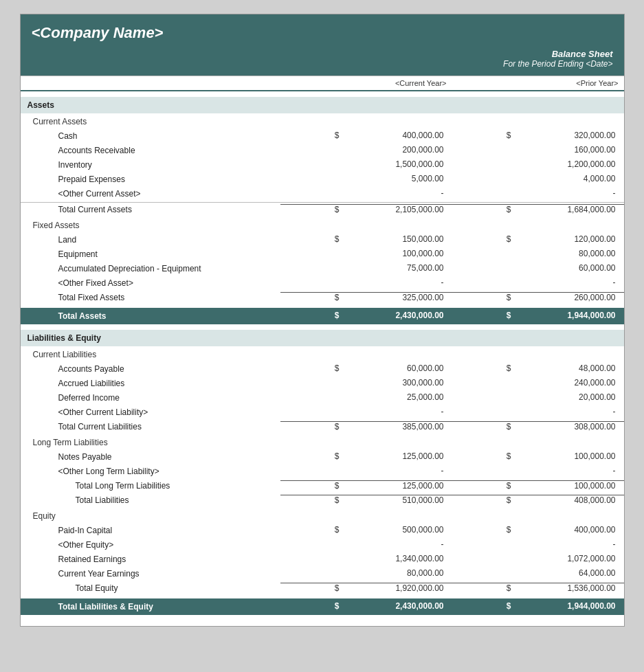 The image size is (644, 672). I want to click on equipment-row: Equipment 100,000.00 80,000.00, so click(322, 254).